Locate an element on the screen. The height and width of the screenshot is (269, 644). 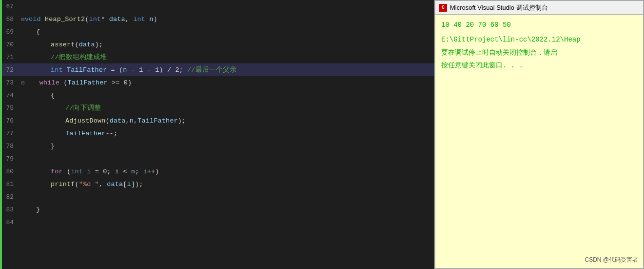
line-number: 82 is located at coordinates (11, 197).